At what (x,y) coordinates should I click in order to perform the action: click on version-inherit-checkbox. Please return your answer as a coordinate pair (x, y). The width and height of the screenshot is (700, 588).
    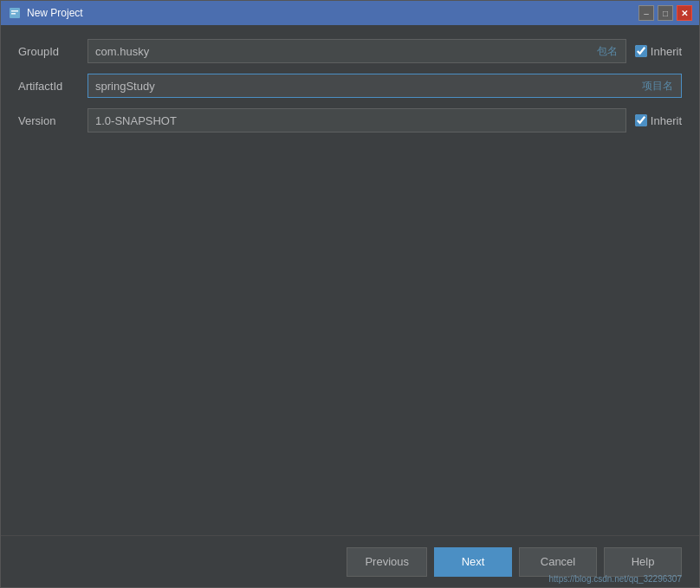
    Looking at the image, I should click on (641, 120).